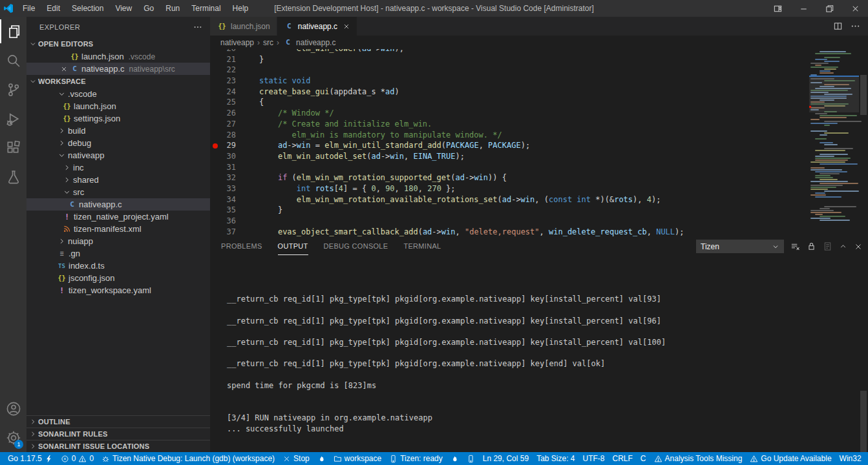  Describe the element at coordinates (556, 459) in the screenshot. I see `statusbar-tab-size: Tab Size: 4` at that location.